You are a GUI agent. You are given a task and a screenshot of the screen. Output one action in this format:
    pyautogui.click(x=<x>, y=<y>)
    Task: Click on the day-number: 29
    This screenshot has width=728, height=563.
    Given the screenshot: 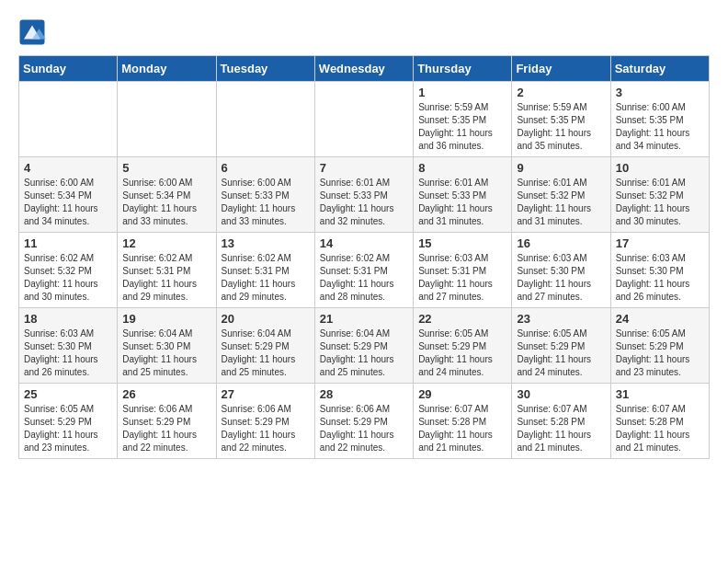 What is the action you would take?
    pyautogui.click(x=462, y=394)
    